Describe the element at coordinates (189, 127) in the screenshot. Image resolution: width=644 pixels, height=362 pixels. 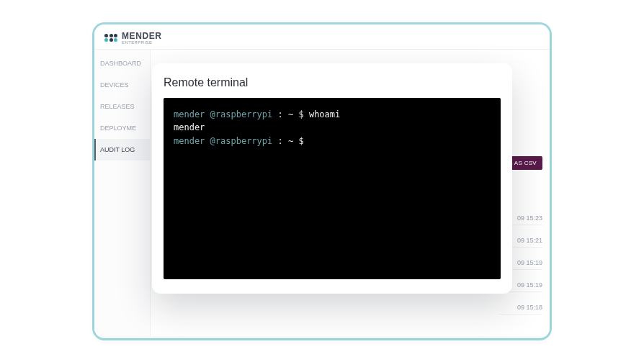
I see `terminal-output: mender` at that location.